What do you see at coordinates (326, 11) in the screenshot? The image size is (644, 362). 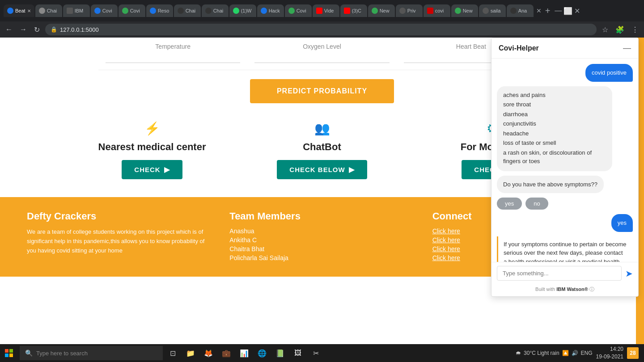 I see `tab-video: Vide` at bounding box center [326, 11].